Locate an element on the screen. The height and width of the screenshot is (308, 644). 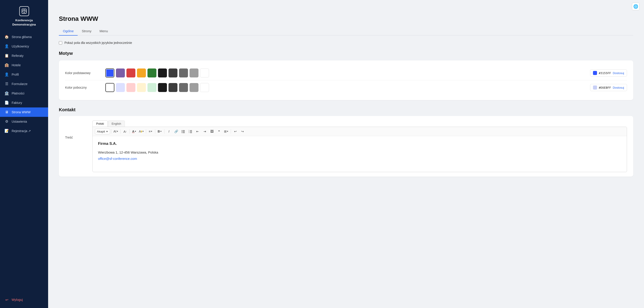
lang-tab-polski: Polski is located at coordinates (100, 124).